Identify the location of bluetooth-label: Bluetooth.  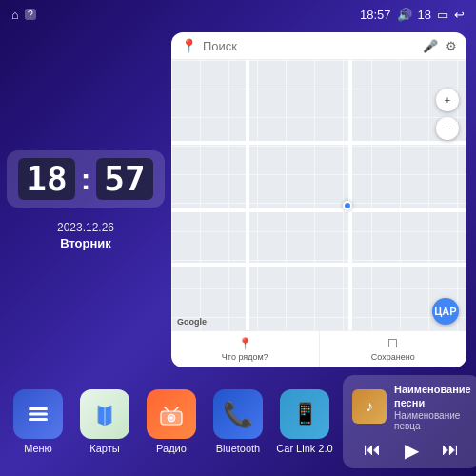
(238, 448).